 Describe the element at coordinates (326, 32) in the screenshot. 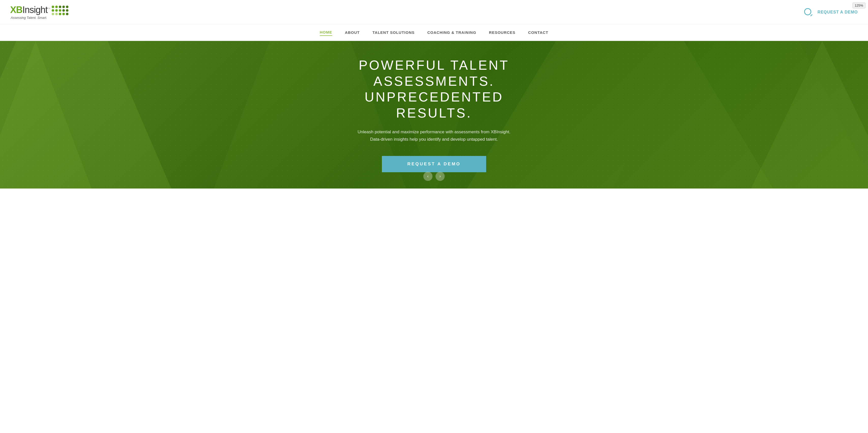

I see `nav-item-home: HOME` at that location.